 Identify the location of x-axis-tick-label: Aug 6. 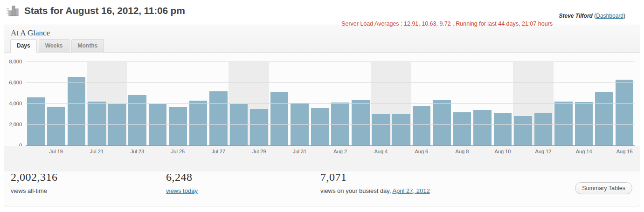
(422, 151).